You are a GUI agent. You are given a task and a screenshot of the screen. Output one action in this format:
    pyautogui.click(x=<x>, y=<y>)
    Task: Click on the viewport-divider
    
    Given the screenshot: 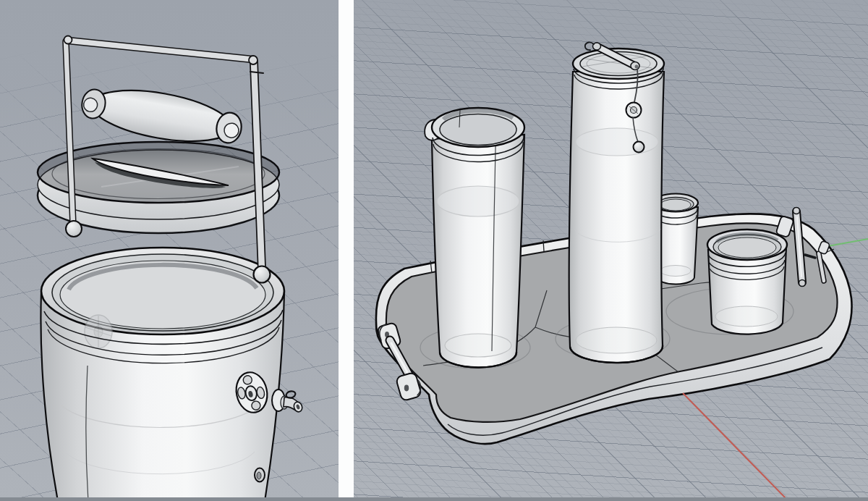 What is the action you would take?
    pyautogui.click(x=346, y=249)
    